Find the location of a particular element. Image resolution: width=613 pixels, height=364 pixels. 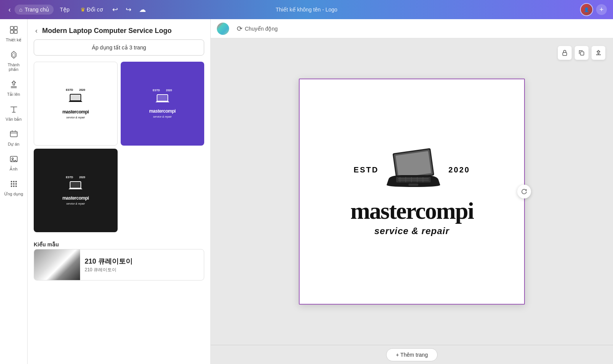

thumb-sub-white: service & repair is located at coordinates (76, 117).